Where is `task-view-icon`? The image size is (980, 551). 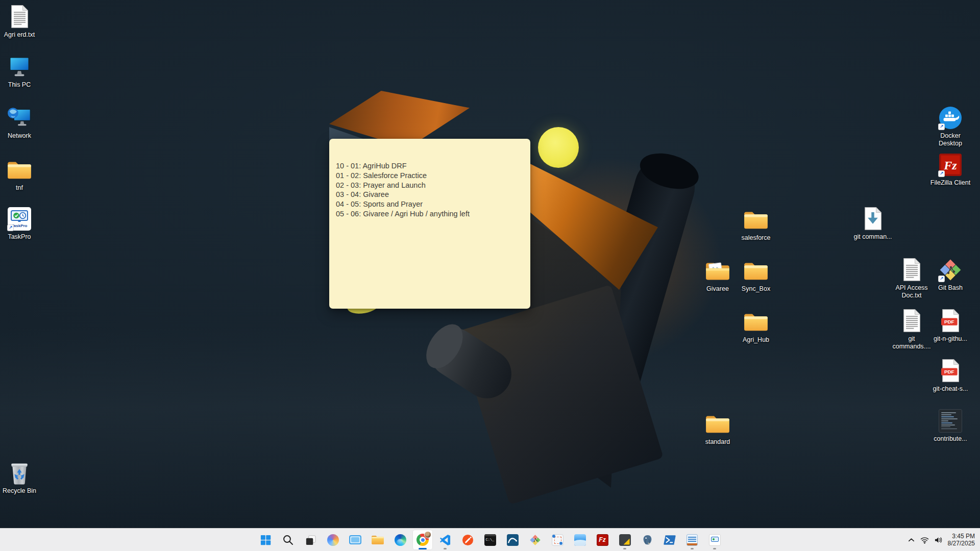 task-view-icon is located at coordinates (310, 540).